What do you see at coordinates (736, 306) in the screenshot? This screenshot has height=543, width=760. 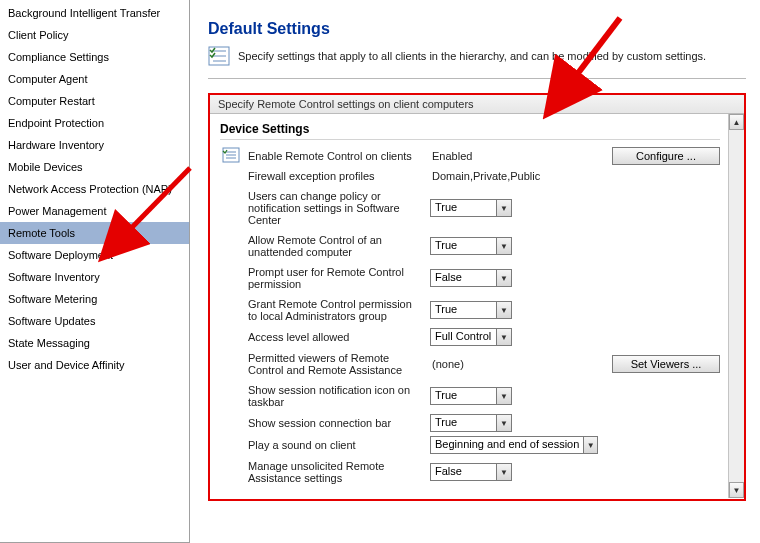 I see `vertical-scrollbar: ▲ ▼` at bounding box center [736, 306].